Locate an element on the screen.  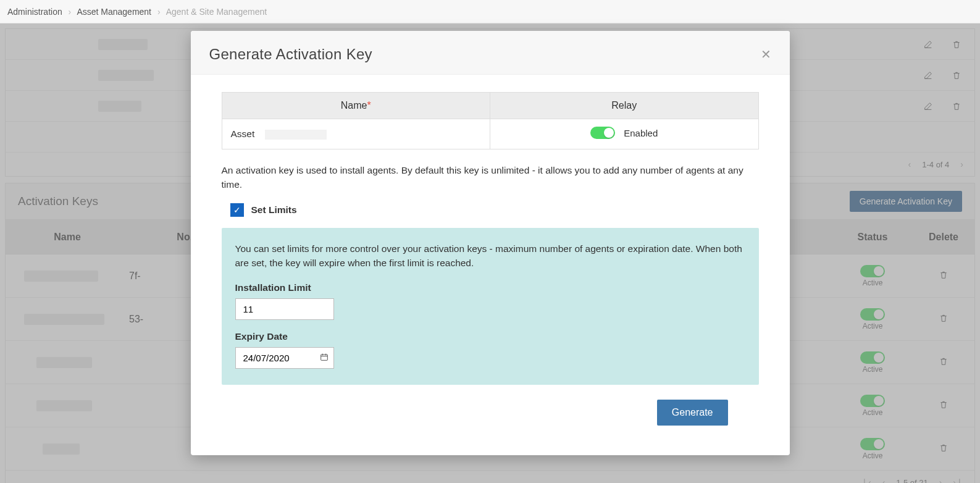
set-limits-checkbox: ✓ is located at coordinates (237, 210).